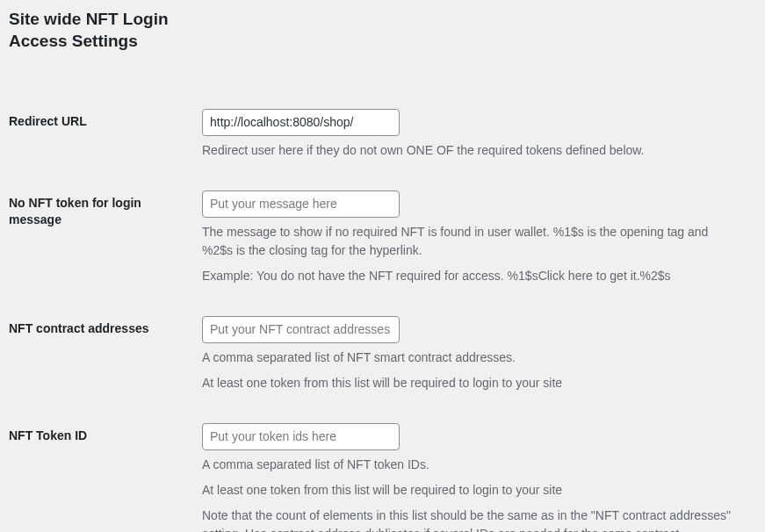 The height and width of the screenshot is (532, 765). Describe the element at coordinates (105, 471) in the screenshot. I see `label-token-id: NFT Token ID` at that location.